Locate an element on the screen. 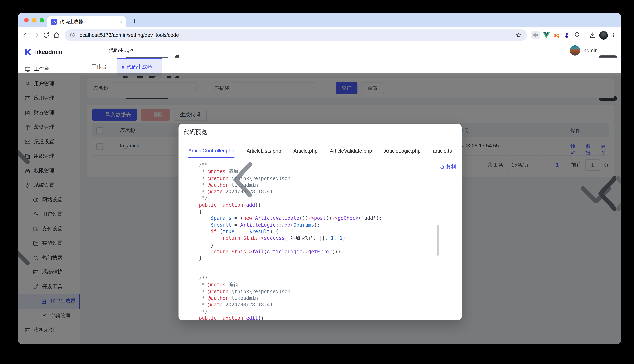  app-header: 代码生成器 admin is located at coordinates (350, 50).